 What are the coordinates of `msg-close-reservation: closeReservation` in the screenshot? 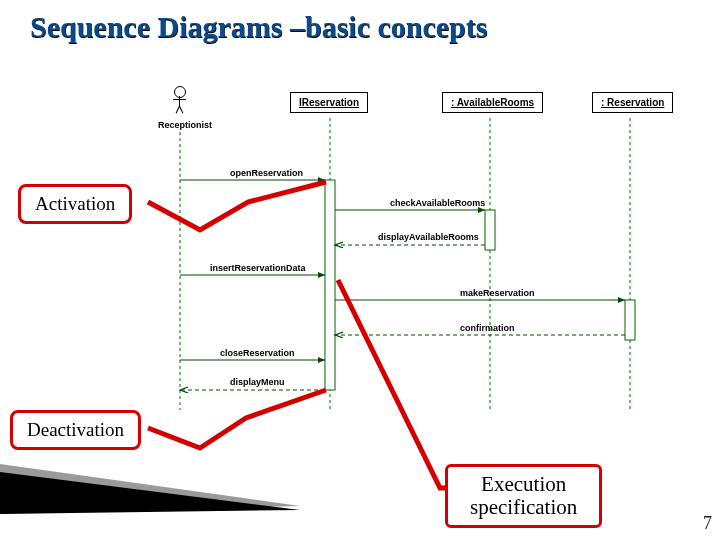 It's located at (258, 353).